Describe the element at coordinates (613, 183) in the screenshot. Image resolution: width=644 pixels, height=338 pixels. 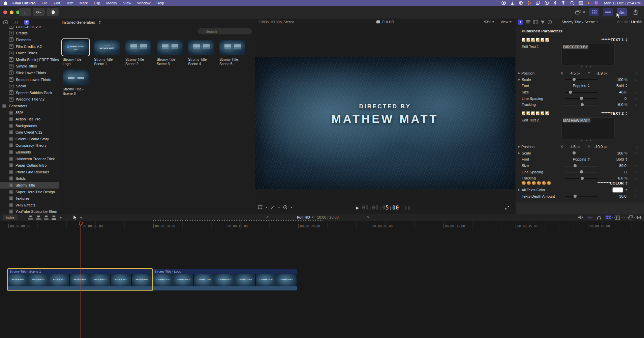
I see `section-name: ********COLOR` at that location.